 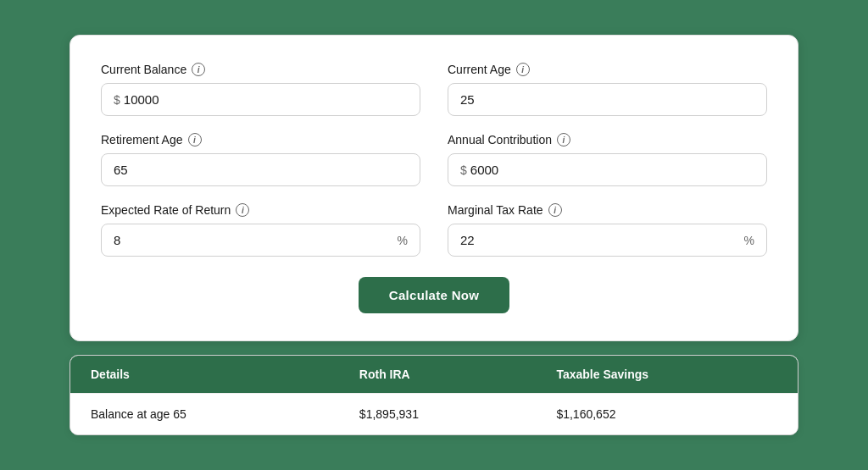 What do you see at coordinates (254, 241) in the screenshot?
I see `rate-of-return-input` at bounding box center [254, 241].